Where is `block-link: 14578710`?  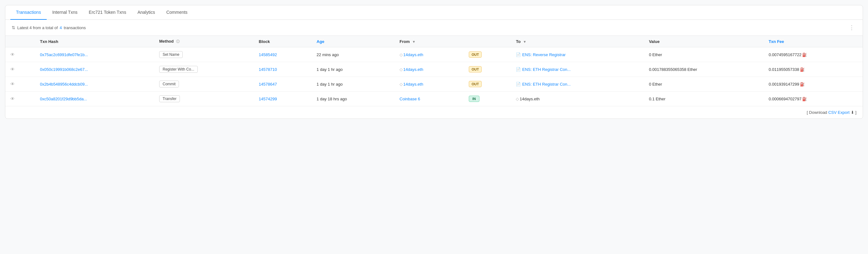 block-link: 14578710 is located at coordinates (268, 69).